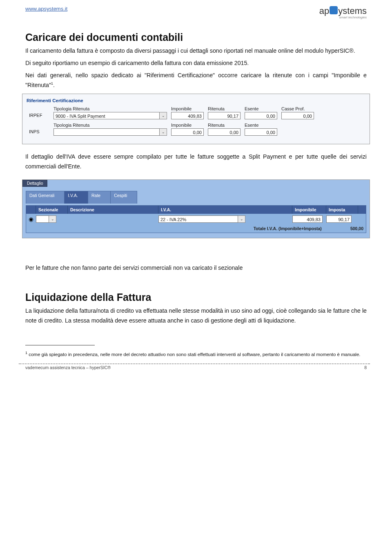 The width and height of the screenshot is (392, 540). Describe the element at coordinates (187, 116) in the screenshot. I see `irpef-imponibile-input: 409,83` at that location.